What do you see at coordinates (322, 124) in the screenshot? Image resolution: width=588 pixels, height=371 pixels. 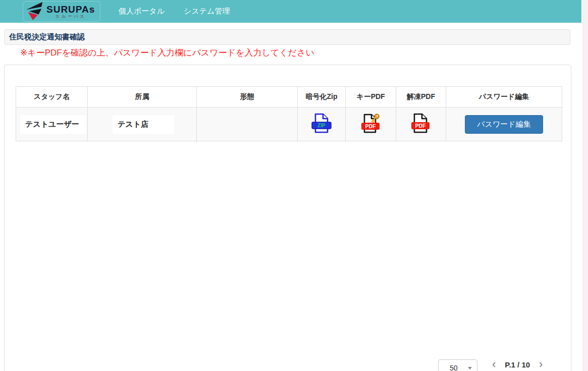 I see `cell-encrypted-zip: ZIP` at bounding box center [322, 124].